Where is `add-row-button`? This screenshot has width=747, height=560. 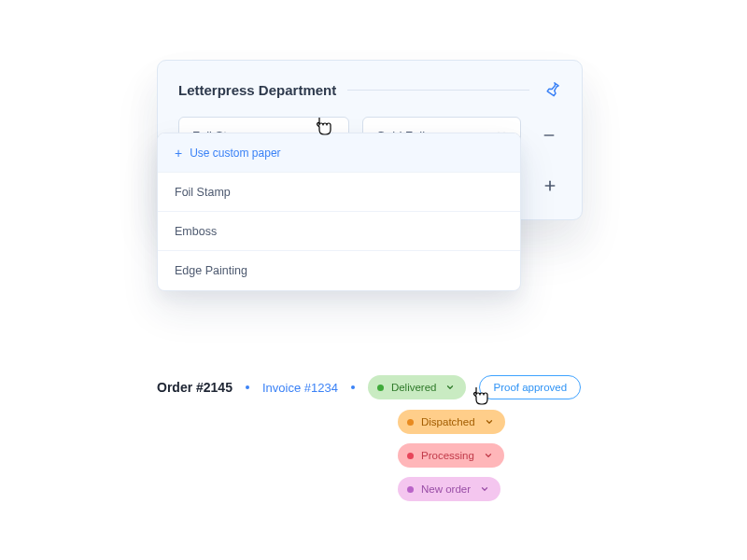 add-row-button is located at coordinates (550, 186).